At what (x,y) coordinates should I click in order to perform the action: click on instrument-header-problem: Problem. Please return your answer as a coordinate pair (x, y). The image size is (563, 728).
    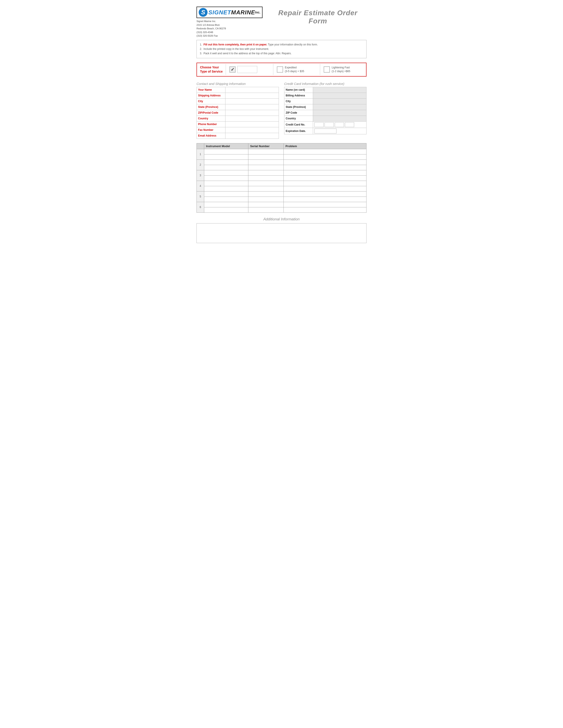
    Looking at the image, I should click on (325, 146).